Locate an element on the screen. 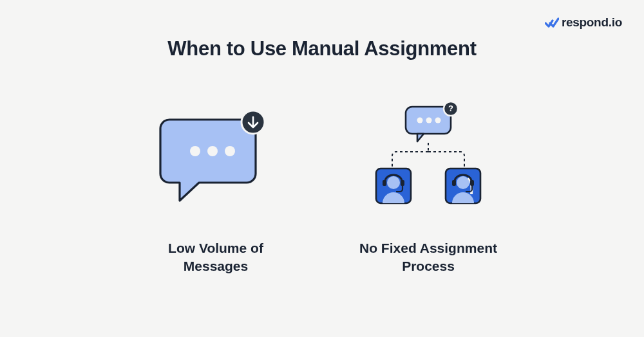 The image size is (644, 337). item-caption: Low Volume of Messages is located at coordinates (216, 257).